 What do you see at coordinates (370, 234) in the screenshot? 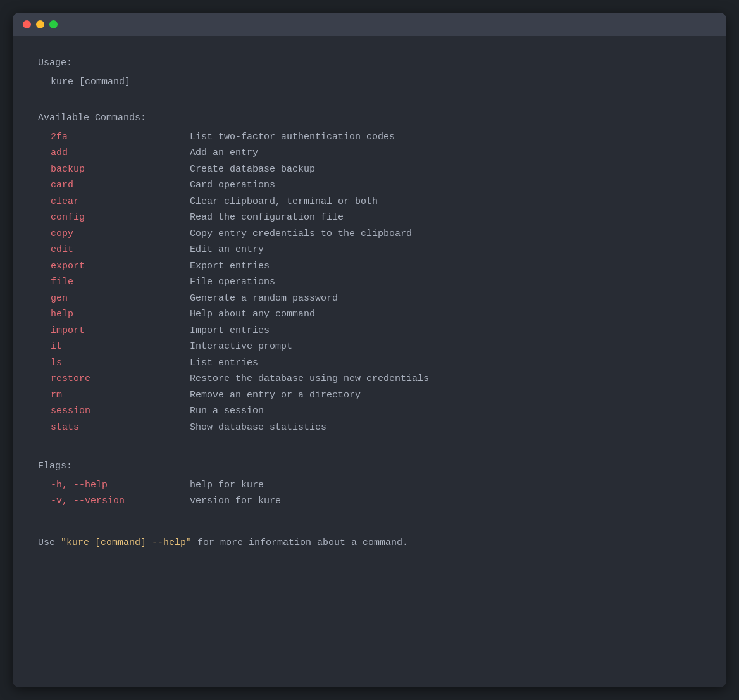
I see `command-row: copyCopy entry credentials to the clipbo…` at bounding box center [370, 234].